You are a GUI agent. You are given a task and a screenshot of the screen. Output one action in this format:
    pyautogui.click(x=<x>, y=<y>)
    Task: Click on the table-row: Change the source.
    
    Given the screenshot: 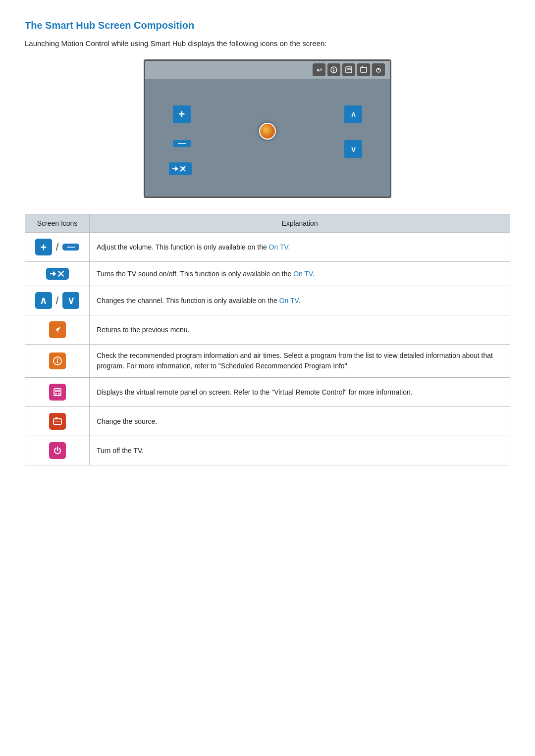 What is the action you would take?
    pyautogui.click(x=268, y=422)
    